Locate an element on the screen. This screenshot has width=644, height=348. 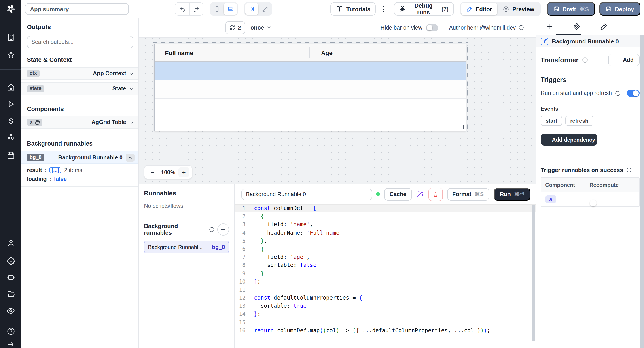
audit-logs-icon is located at coordinates (11, 311).